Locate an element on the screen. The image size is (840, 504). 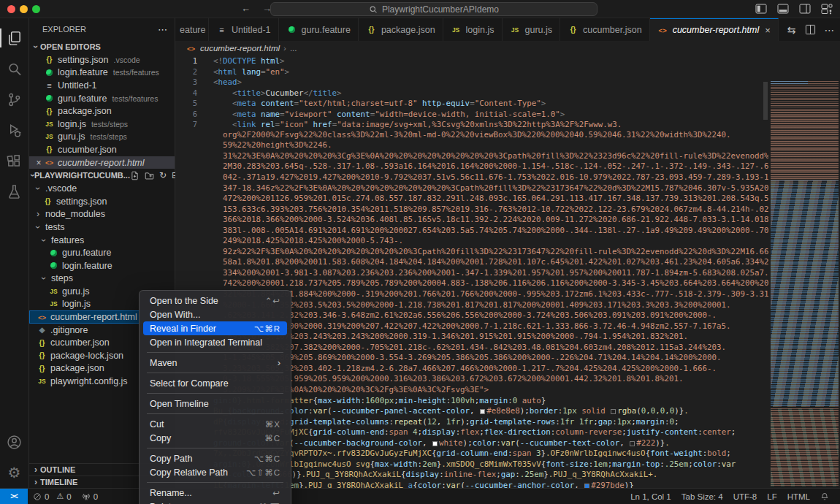
menu-item-copy-path: Copy Path⌥⌘C is located at coordinates (215, 459).